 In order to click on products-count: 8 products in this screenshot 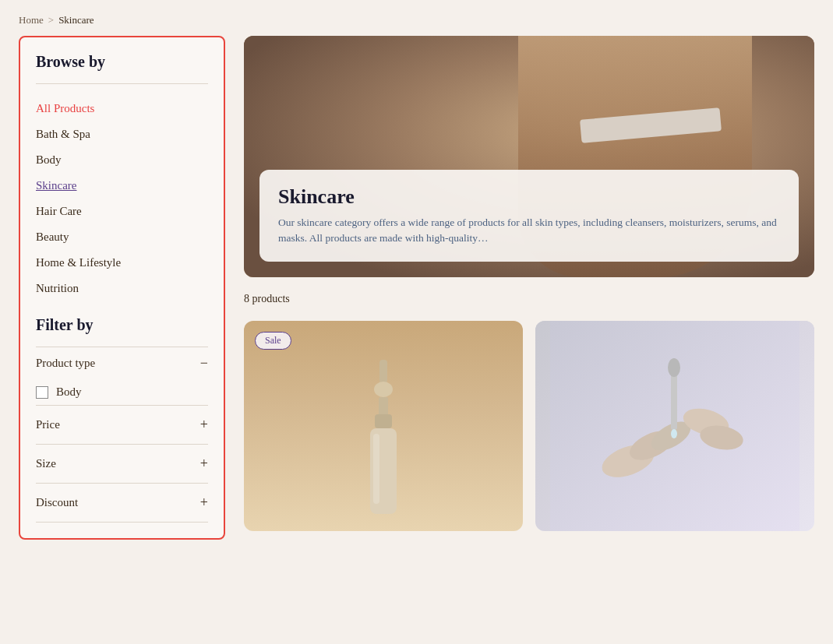, I will do `click(529, 299)`.